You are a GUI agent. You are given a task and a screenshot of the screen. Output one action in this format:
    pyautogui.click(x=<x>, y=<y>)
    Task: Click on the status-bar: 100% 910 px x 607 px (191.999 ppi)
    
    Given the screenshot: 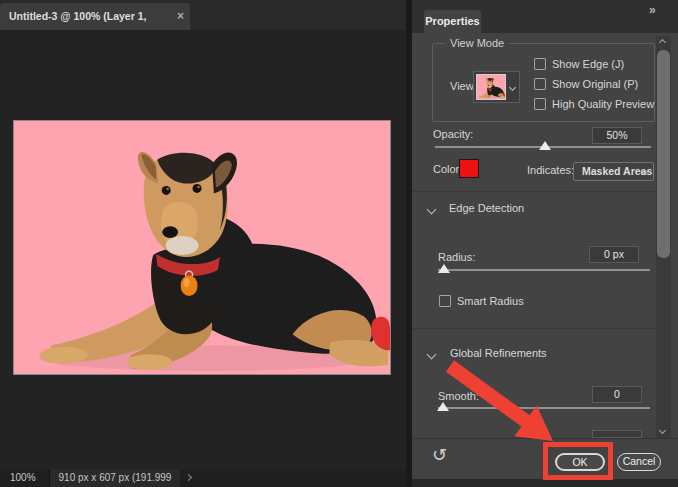 What is the action you would take?
    pyautogui.click(x=203, y=478)
    